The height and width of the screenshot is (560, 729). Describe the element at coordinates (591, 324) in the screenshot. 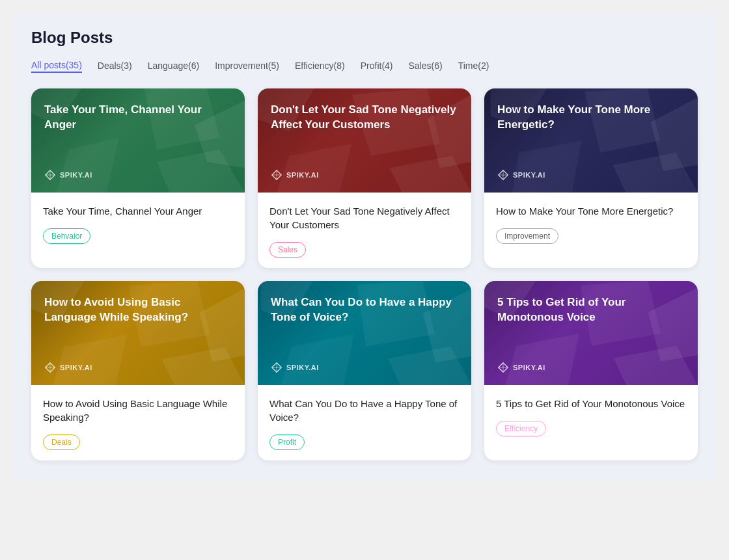

I see `card-header-title-6: 5 Tips to Get Rid of Your Monotonous Voi…` at that location.